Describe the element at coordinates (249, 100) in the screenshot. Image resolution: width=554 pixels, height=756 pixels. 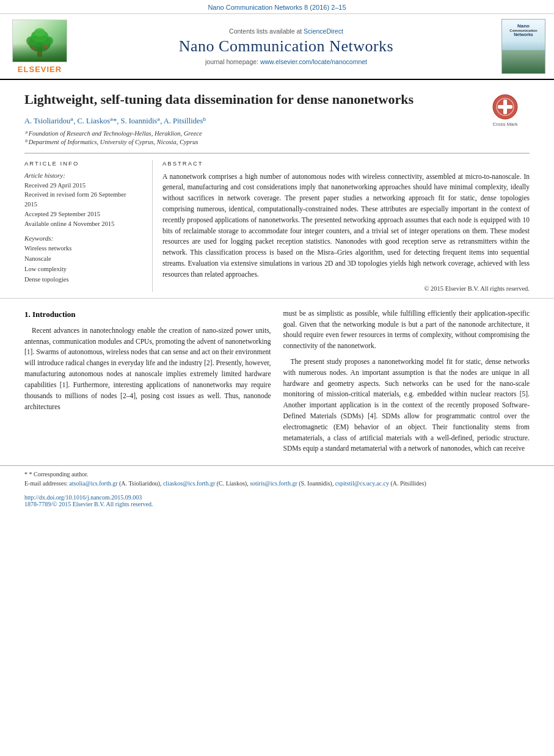
I see `article-title: Lightweight, self-tuning data disseminat…` at that location.